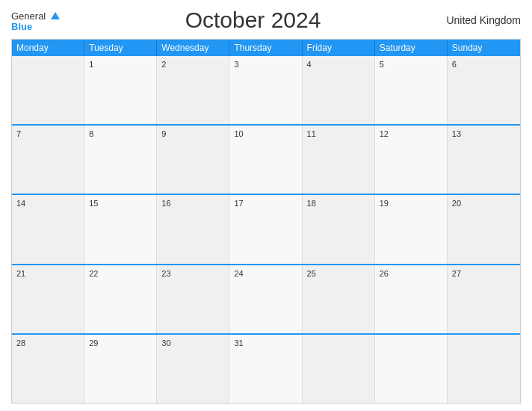  What do you see at coordinates (266, 229) in the screenshot?
I see `cell-w3-thu: 17` at bounding box center [266, 229].